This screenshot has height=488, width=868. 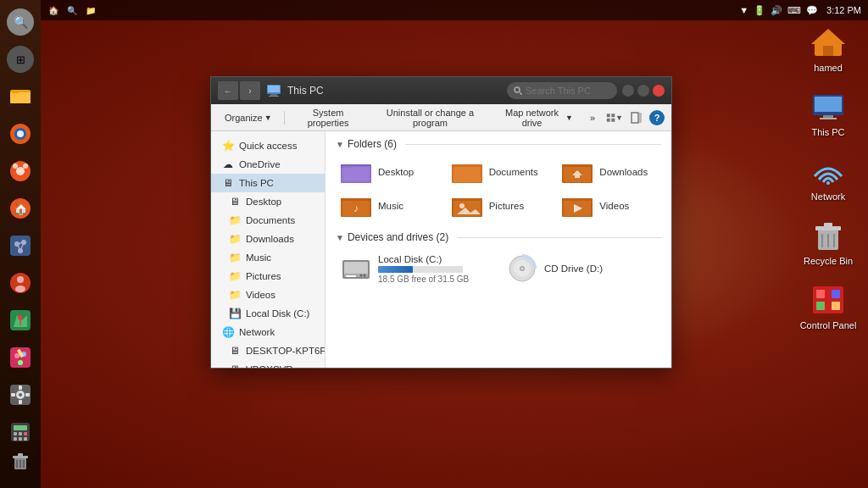 What do you see at coordinates (235, 220) in the screenshot?
I see `documents-sidebar-icon: 📁` at bounding box center [235, 220].